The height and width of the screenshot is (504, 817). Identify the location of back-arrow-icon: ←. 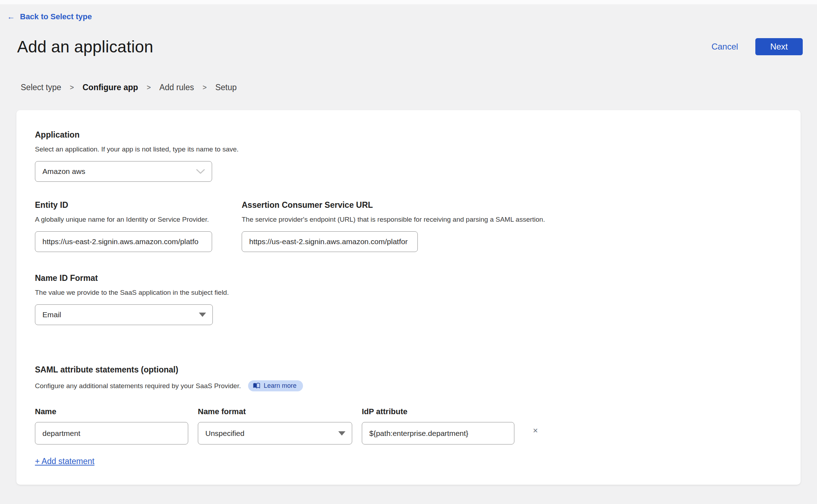
(11, 17).